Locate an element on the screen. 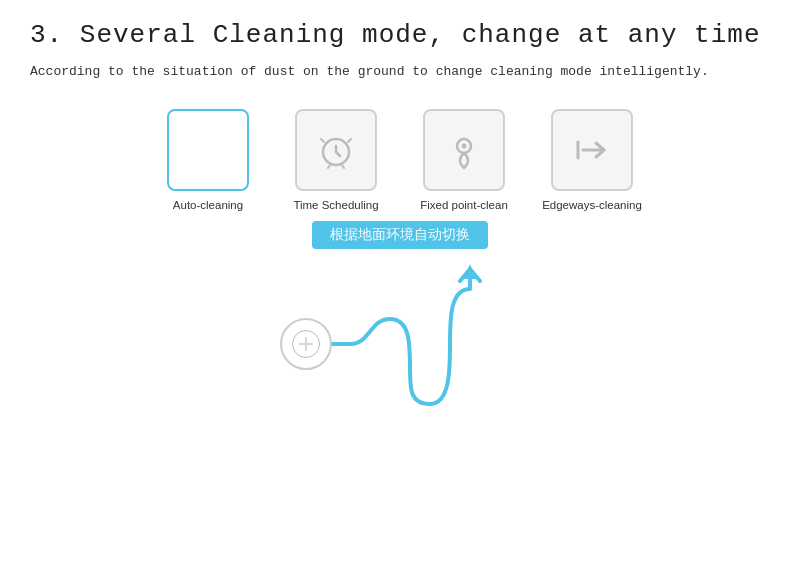  cleaning-diagram is located at coordinates (400, 344).